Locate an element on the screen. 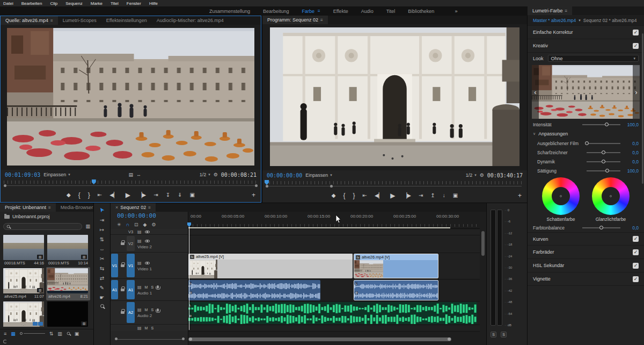 Image resolution: width=644 pixels, height=345 pixels. track-select-forward-tool: ⇥ is located at coordinates (102, 220).